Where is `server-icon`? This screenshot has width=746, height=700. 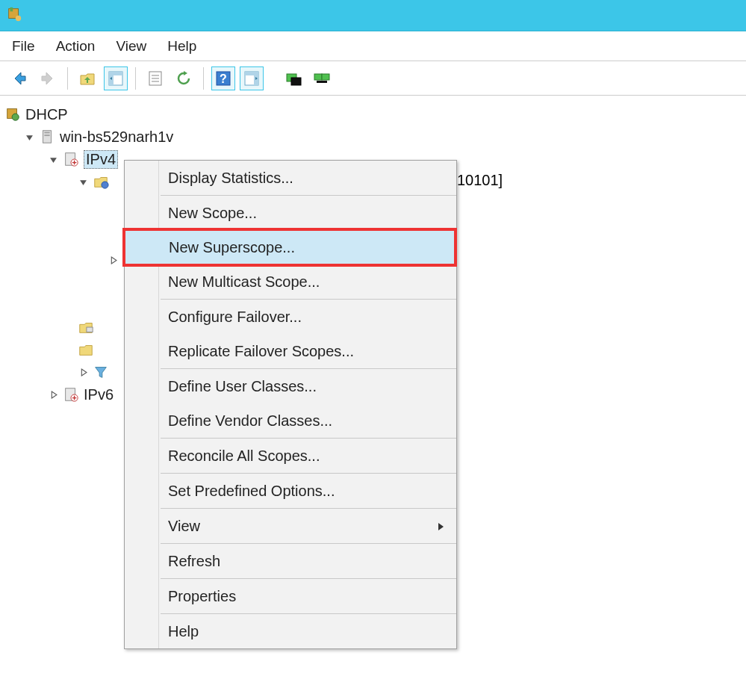 server-icon is located at coordinates (47, 137).